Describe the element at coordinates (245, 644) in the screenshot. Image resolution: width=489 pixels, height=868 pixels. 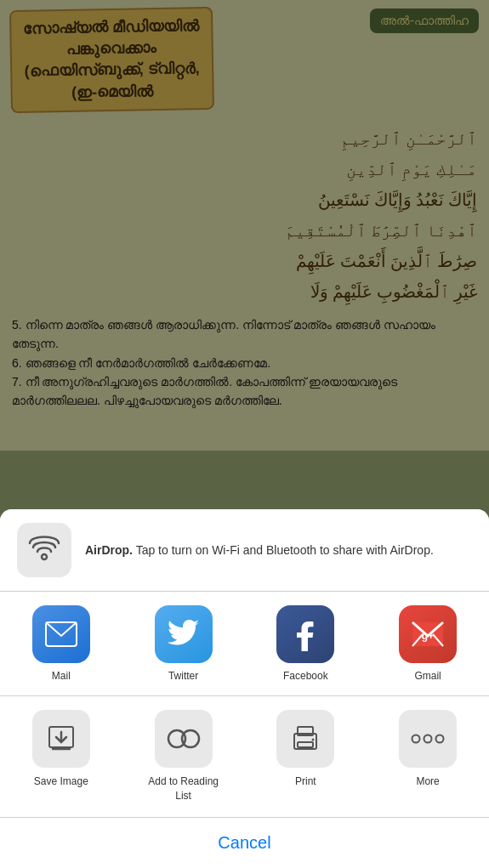
I see `apps-row: Mail Twitter Facebook` at that location.